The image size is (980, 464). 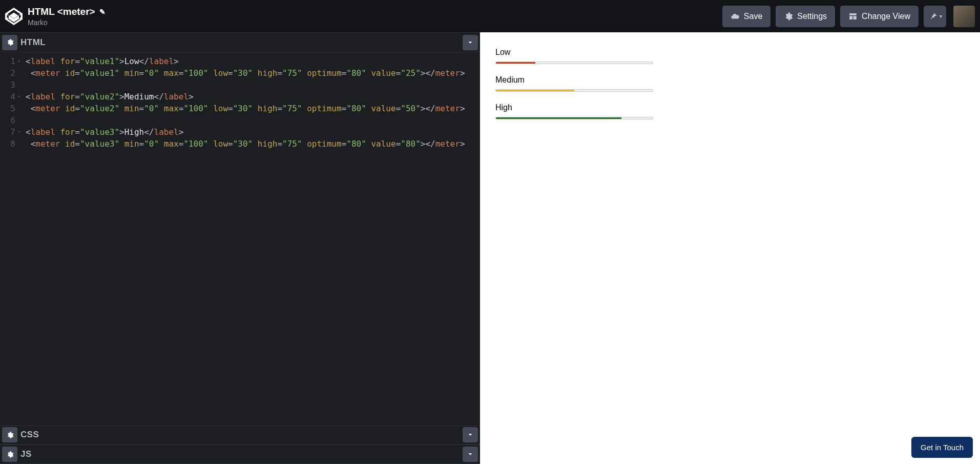 I want to click on code-line: <label for="value2">Medium</label>, so click(x=245, y=96).